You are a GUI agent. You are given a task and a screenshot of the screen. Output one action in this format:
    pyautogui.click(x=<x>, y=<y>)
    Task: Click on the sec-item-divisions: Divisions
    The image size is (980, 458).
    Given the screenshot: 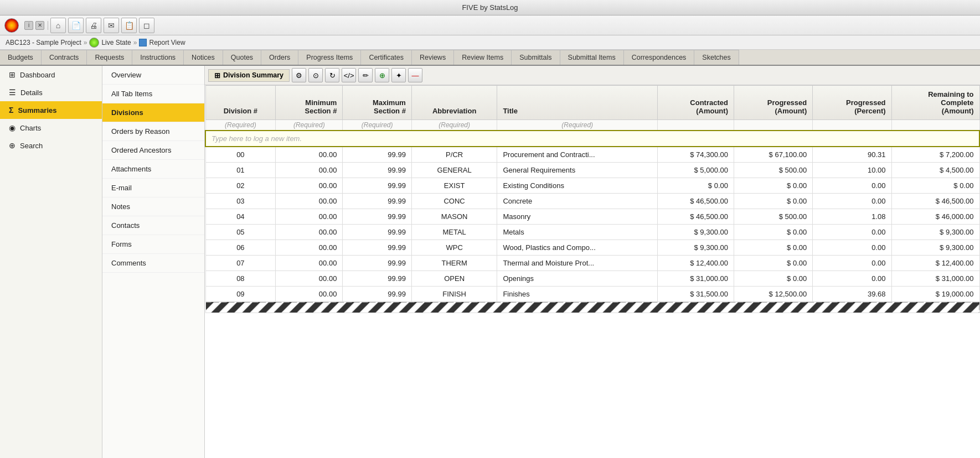 What is the action you would take?
    pyautogui.click(x=153, y=113)
    